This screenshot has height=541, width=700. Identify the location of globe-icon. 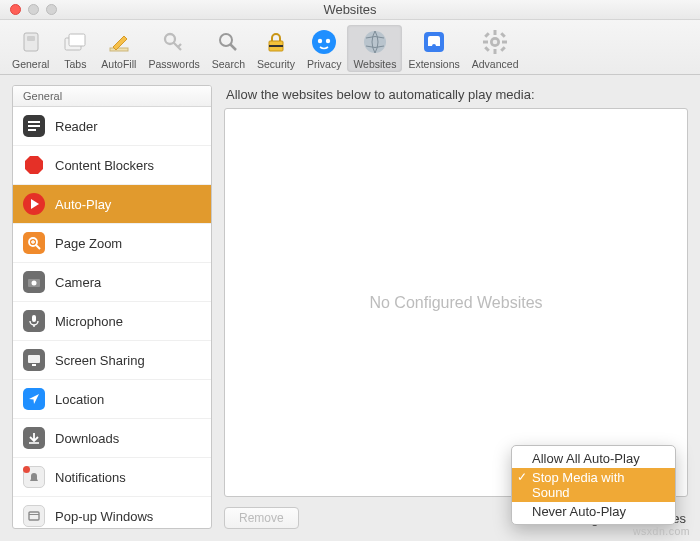
(375, 42).